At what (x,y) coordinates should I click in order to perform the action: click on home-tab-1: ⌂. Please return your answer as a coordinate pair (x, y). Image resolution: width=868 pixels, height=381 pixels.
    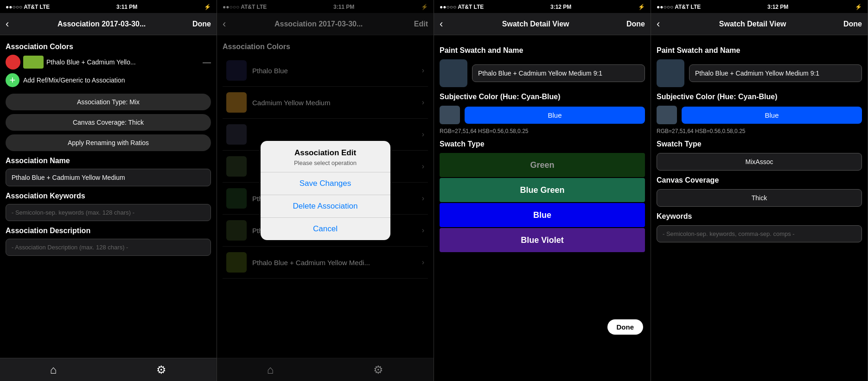
    Looking at the image, I should click on (54, 370).